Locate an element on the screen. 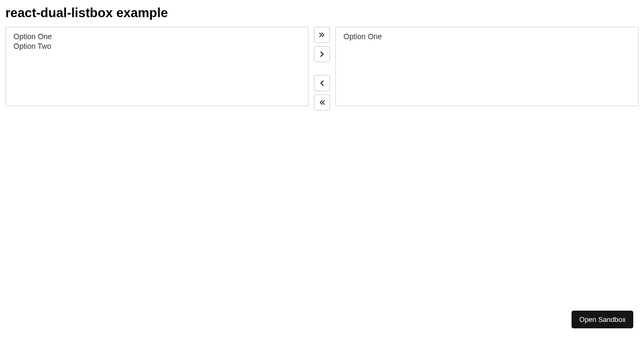 This screenshot has height=338, width=644. move-all-left-button is located at coordinates (322, 102).